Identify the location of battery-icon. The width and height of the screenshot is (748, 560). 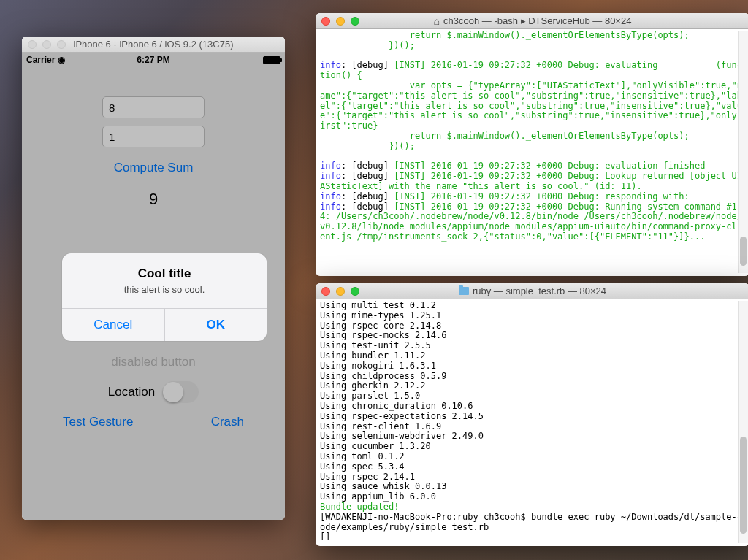
(272, 60).